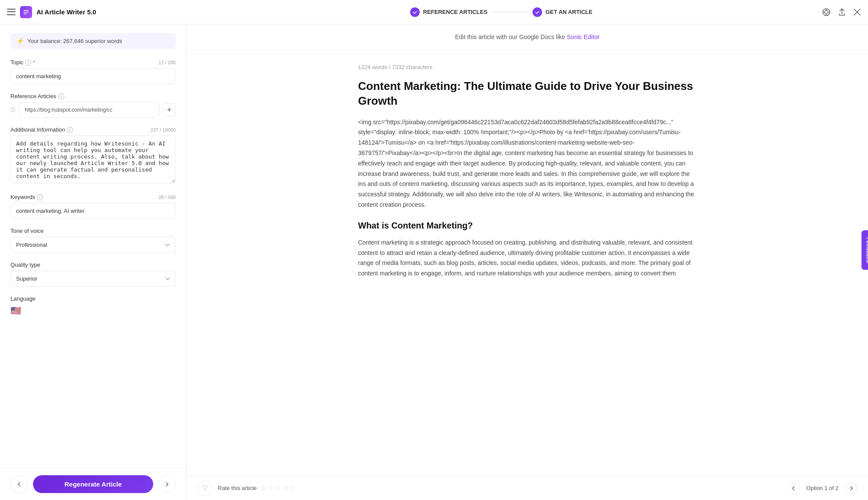 The height and width of the screenshot is (500, 868). What do you see at coordinates (93, 206) in the screenshot?
I see `keywords-field-group: Keywords i 28 / 500` at bounding box center [93, 206].